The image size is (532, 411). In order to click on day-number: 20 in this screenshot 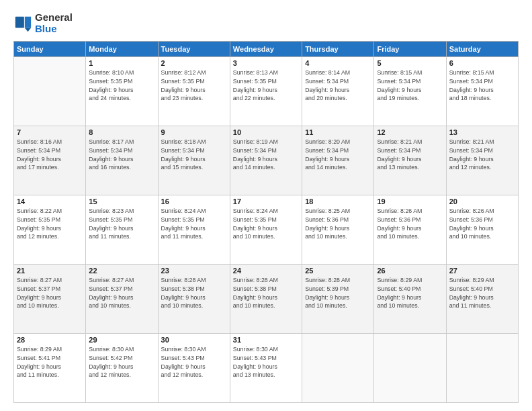, I will do `click(482, 201)`.